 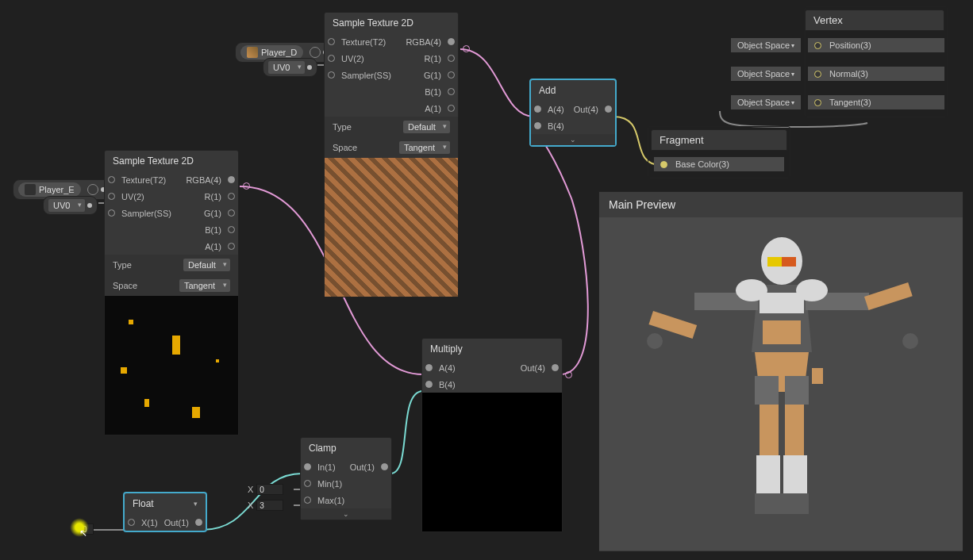 What do you see at coordinates (875, 21) in the screenshot?
I see `vertex-header: Vertex` at bounding box center [875, 21].